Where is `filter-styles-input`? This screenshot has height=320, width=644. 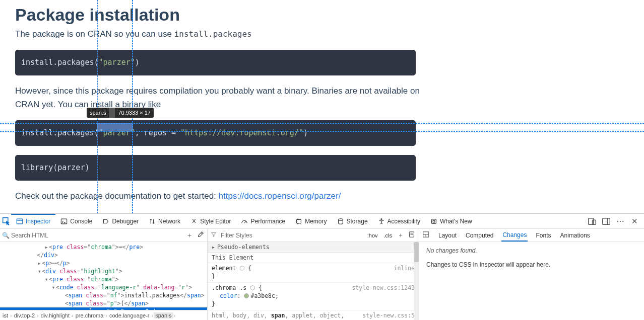
filter-styles-input is located at coordinates (291, 235).